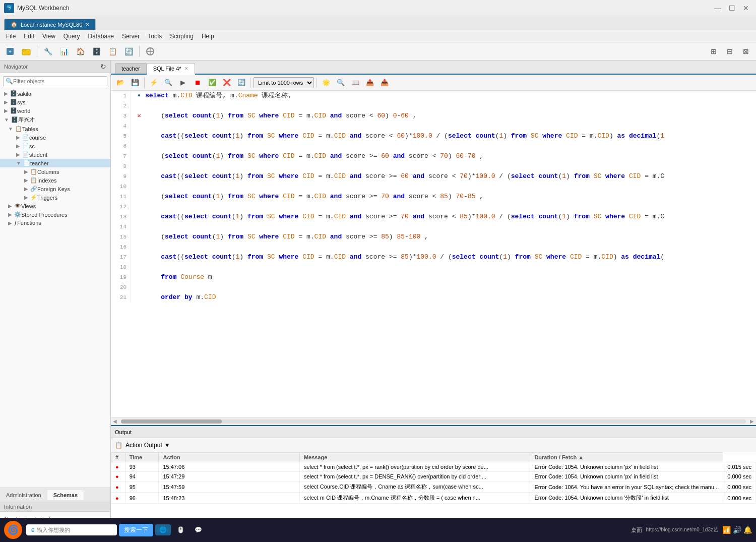 The width and height of the screenshot is (756, 542). Describe the element at coordinates (72, 36) in the screenshot. I see `menu-query: Query` at that location.